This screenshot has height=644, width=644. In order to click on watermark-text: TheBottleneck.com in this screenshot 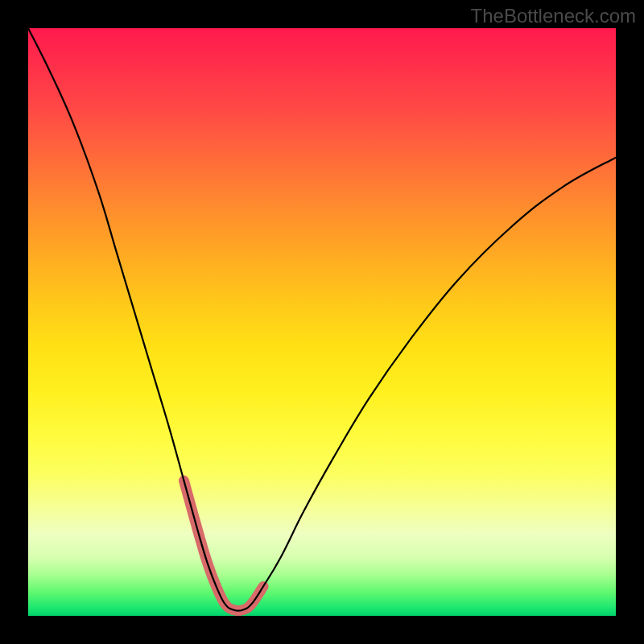, I will do `click(554, 16)`.